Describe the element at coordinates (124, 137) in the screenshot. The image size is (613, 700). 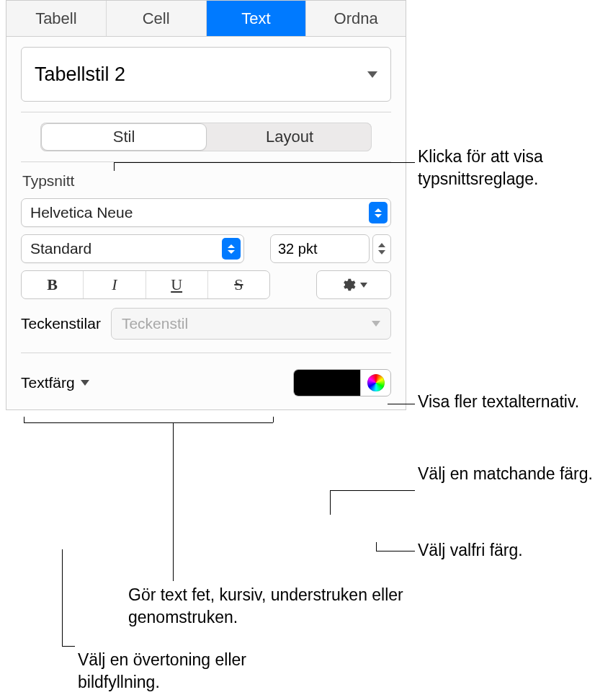
I see `subtab-stil: Stil` at that location.